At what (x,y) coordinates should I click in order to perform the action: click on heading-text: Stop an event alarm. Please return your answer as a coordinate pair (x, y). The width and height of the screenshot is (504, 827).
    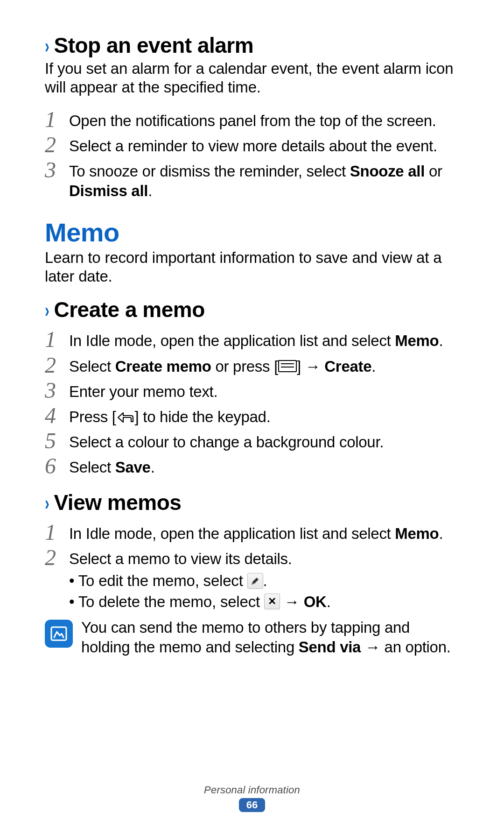
    Looking at the image, I should click on (154, 46).